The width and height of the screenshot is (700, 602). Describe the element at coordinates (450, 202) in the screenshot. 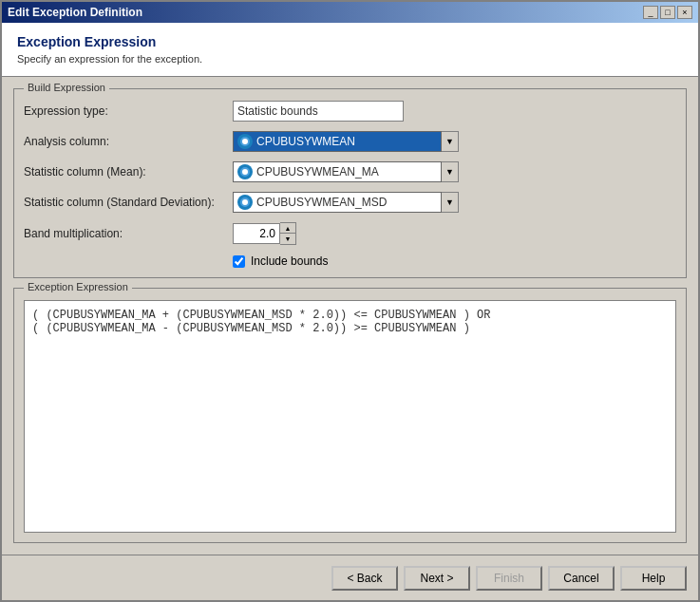

I see `statistic-sd-arrow-btn: ▼` at that location.